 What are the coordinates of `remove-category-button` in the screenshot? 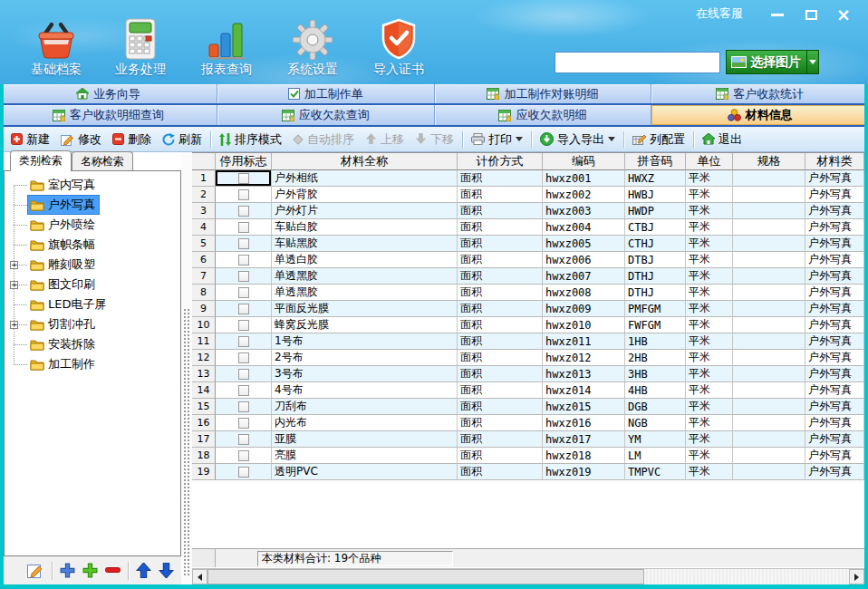 It's located at (112, 571).